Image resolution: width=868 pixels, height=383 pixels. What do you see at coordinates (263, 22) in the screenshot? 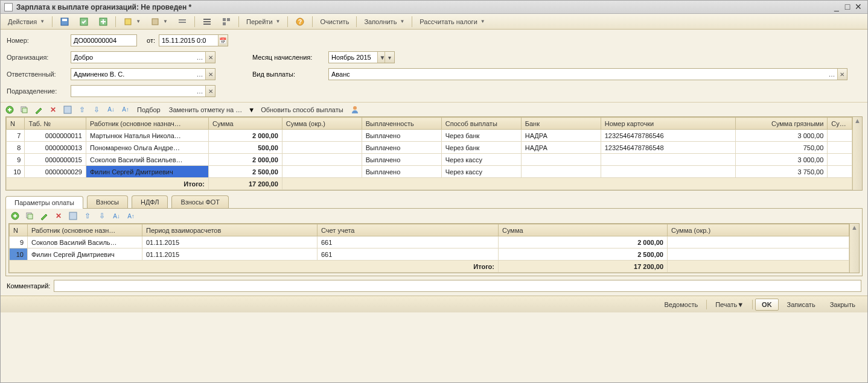
I see `goto-menu: Перейти▼` at bounding box center [263, 22].